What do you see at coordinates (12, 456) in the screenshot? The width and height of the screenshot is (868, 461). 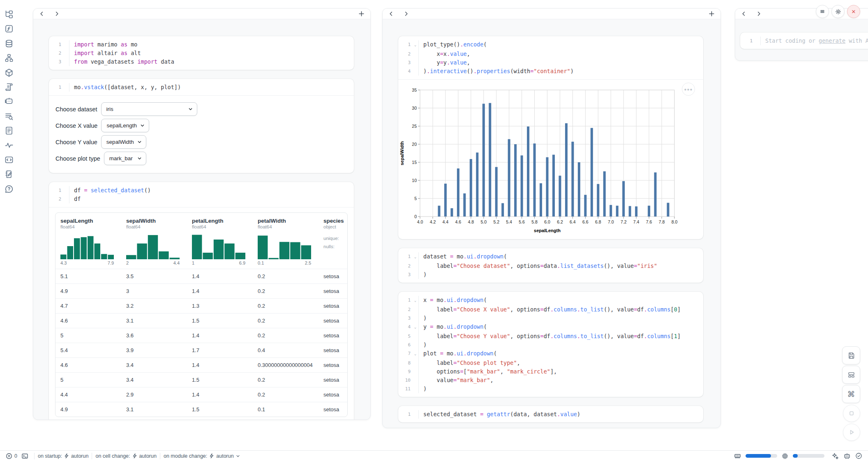 I see `errors-indicator: 0` at bounding box center [12, 456].